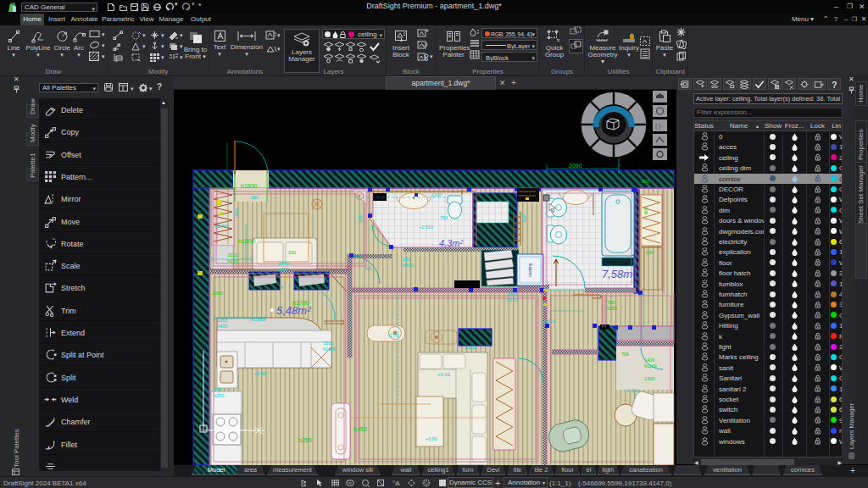  Describe the element at coordinates (610, 302) in the screenshot. I see `svg-text: 780` at that location.